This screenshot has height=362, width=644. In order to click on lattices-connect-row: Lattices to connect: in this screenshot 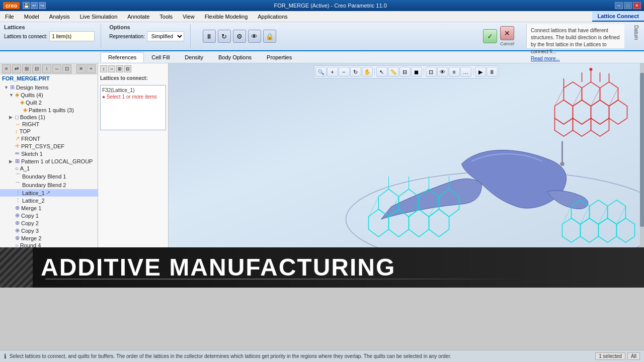, I will do `click(49, 36)`.